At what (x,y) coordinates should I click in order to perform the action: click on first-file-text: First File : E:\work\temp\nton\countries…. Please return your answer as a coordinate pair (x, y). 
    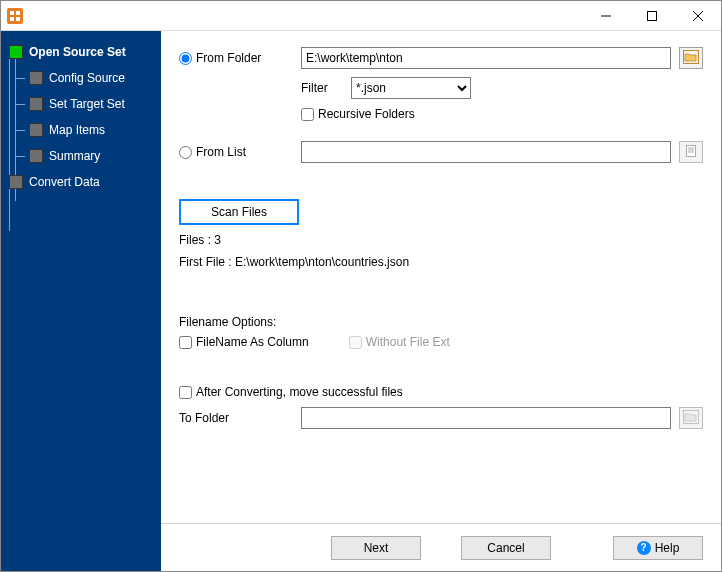
    Looking at the image, I should click on (441, 262).